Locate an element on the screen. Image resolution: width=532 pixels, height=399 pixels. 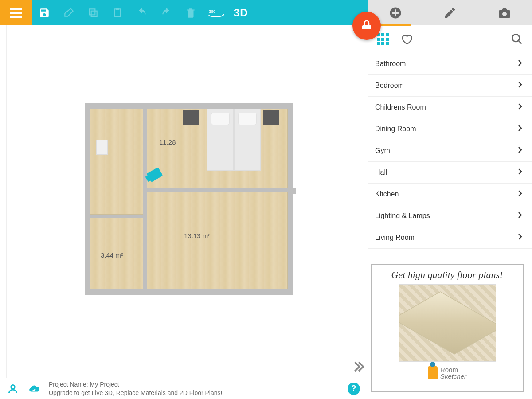
category-childrens-room: Childrens Room is located at coordinates (450, 107).